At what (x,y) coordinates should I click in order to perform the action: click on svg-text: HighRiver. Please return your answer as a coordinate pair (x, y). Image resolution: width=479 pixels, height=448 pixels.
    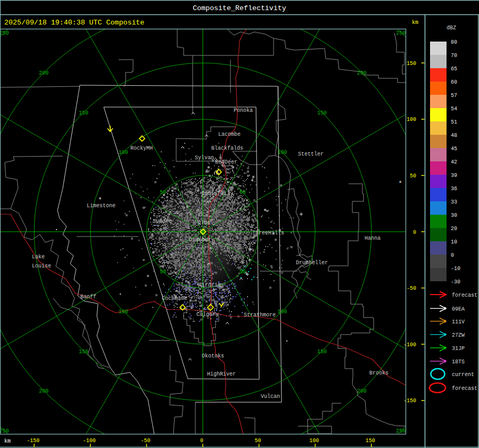
    Looking at the image, I should click on (221, 374).